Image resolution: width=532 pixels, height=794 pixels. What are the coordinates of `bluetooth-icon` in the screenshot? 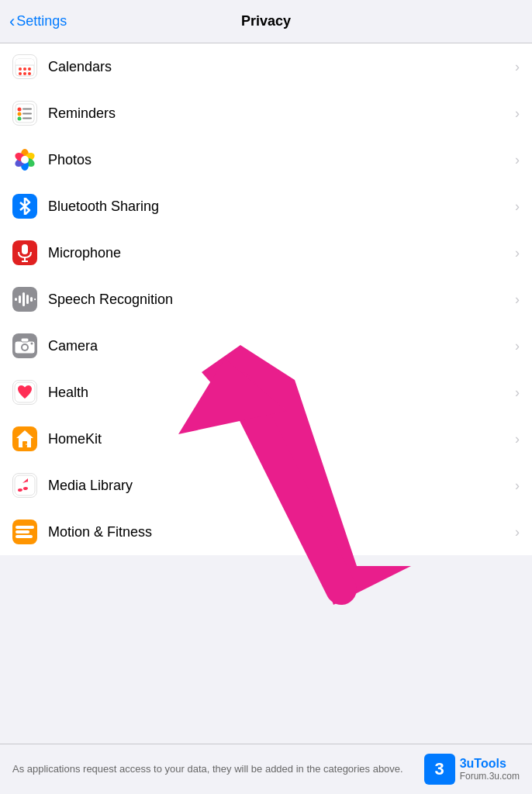 It's located at (25, 206).